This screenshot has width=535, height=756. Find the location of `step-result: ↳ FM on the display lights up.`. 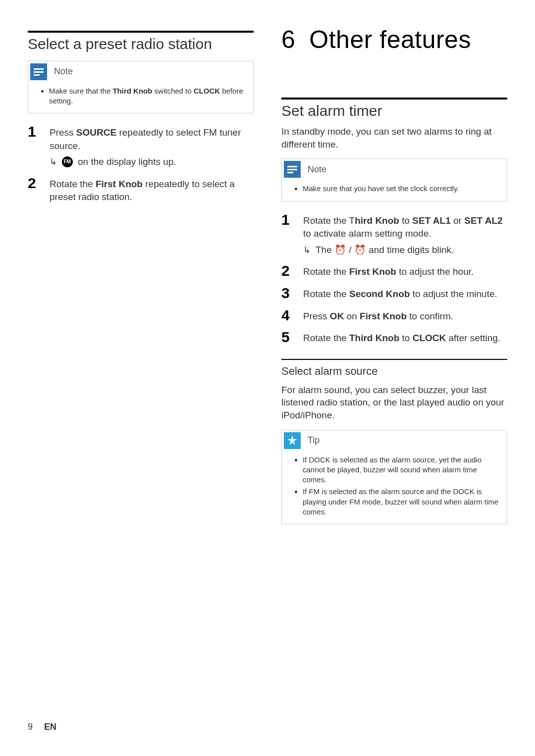

step-result: ↳ FM on the display lights up. is located at coordinates (152, 162).